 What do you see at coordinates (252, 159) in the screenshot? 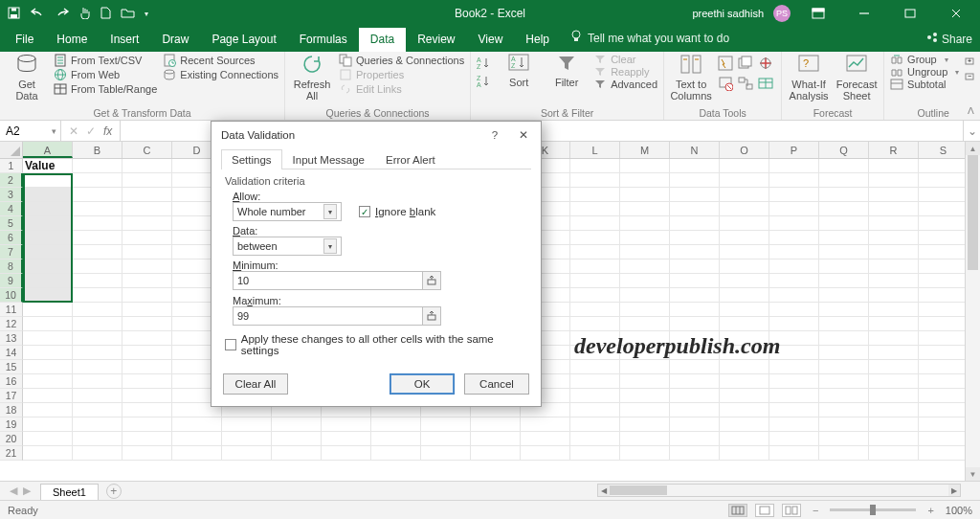
I see `dialog-tab-settings: Settings` at bounding box center [252, 159].